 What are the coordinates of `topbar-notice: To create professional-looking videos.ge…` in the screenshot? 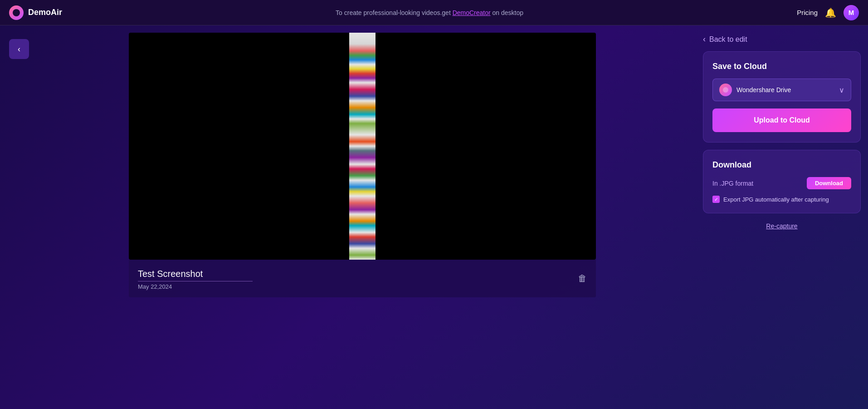 It's located at (429, 13).